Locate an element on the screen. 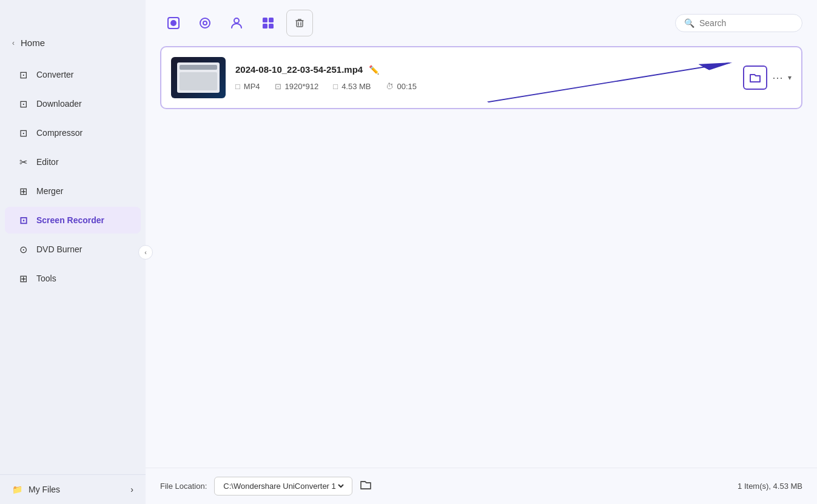  file-info: 2024-08-10_22-03-54-251.mp4 ✏️ □ MP4 ⊡ 1… is located at coordinates (484, 78).